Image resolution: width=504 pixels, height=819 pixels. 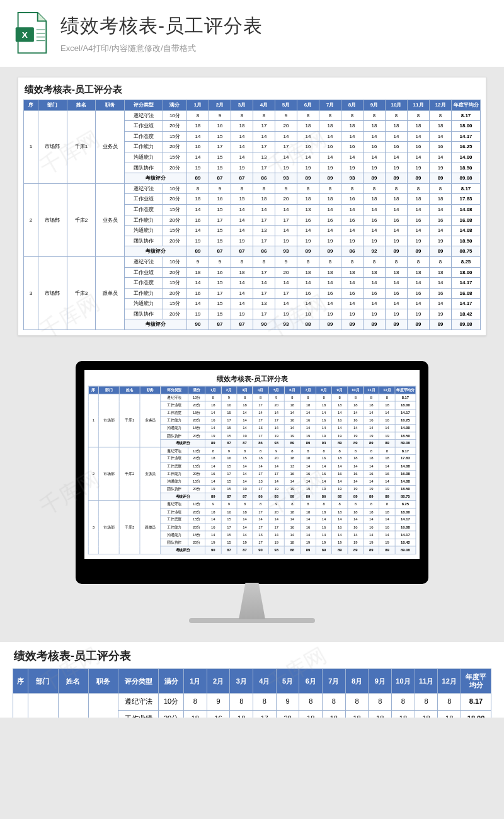 I want to click on summary-avg: 88.75, so click(x=466, y=252).